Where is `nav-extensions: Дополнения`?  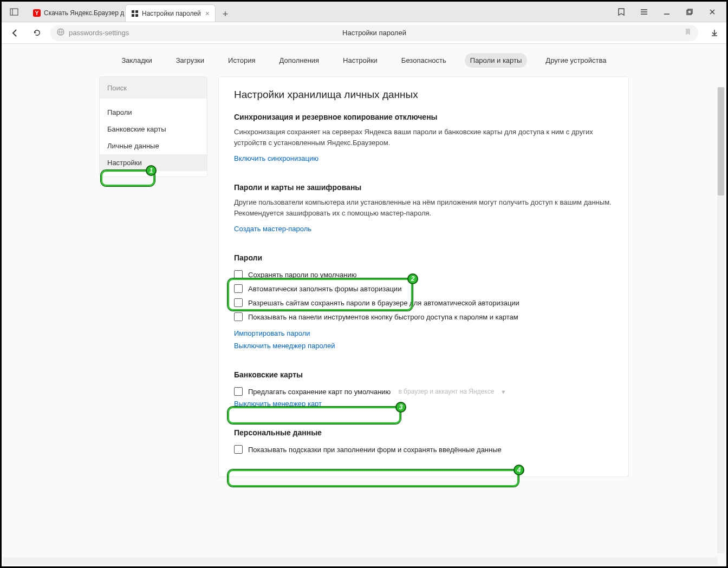
nav-extensions: Дополнения is located at coordinates (299, 61).